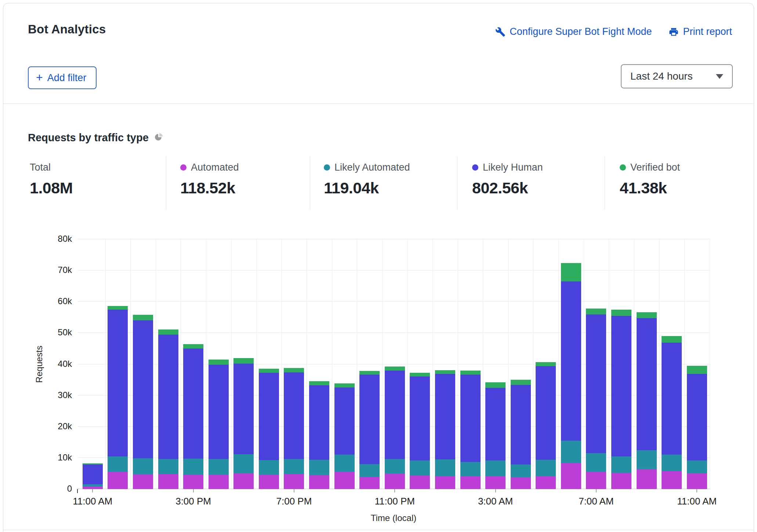  What do you see at coordinates (573, 32) in the screenshot?
I see `configure-super-bot-fight-mode-link: Configure Super Bot Fight Mode` at bounding box center [573, 32].